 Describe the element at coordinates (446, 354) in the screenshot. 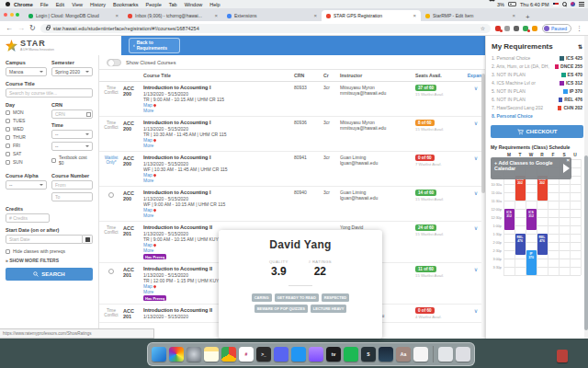

I see `dock-links-folder-icon` at that location.